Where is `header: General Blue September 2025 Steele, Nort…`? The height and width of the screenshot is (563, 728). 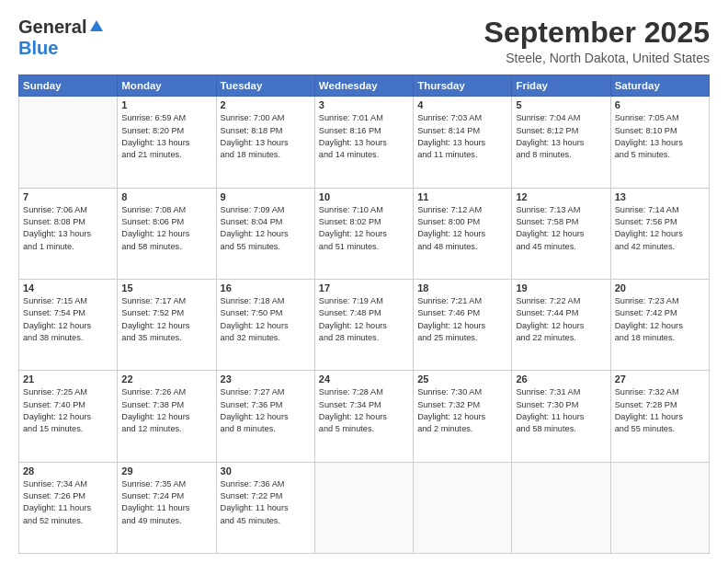 header: General Blue September 2025 Steele, Nort… is located at coordinates (364, 40).